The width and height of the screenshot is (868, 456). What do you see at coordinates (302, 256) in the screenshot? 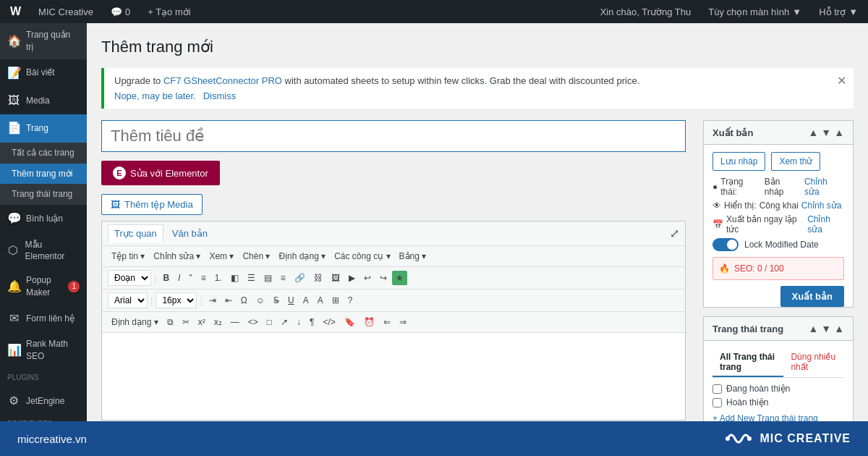
I see `menu-format: Định dạng ▾` at bounding box center [302, 256].